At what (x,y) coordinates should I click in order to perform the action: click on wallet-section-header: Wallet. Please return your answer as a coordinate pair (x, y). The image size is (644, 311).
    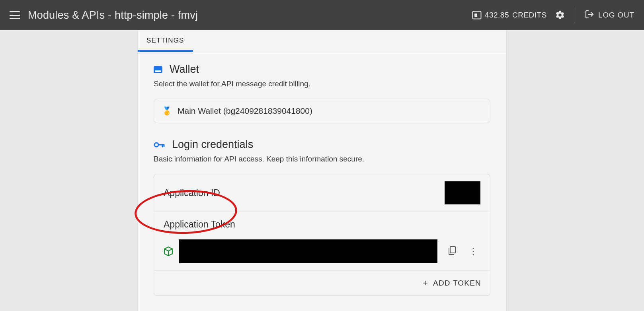
    Looking at the image, I should click on (322, 69).